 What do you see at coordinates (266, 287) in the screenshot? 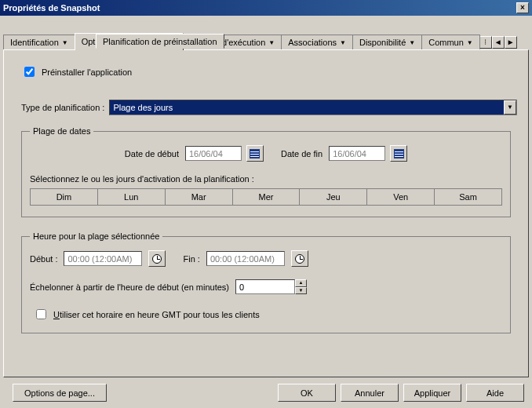
I see `stagger-row: Échelonner à partir de l'heure de début …` at bounding box center [266, 287].